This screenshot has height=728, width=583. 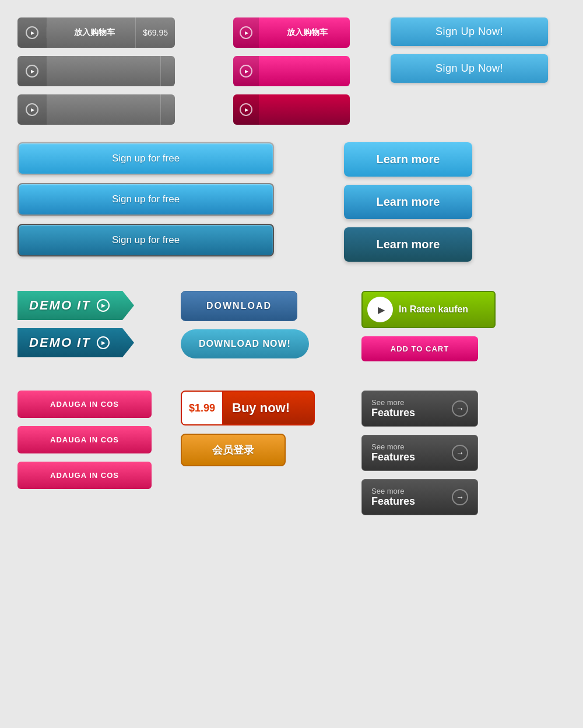 I want to click on see-more-text-3: See more Features, so click(x=393, y=497).